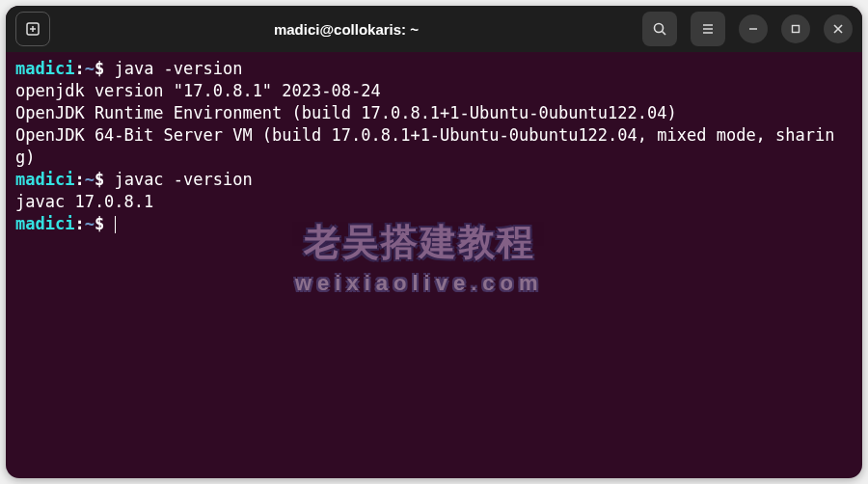 Image resolution: width=868 pixels, height=484 pixels. I want to click on close-button, so click(838, 29).